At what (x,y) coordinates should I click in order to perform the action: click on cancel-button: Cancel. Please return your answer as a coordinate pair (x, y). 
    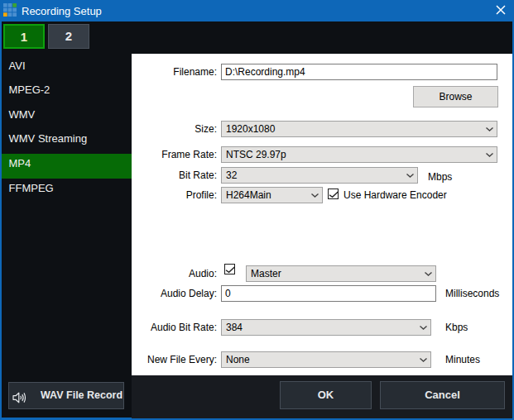
    Looking at the image, I should click on (442, 395).